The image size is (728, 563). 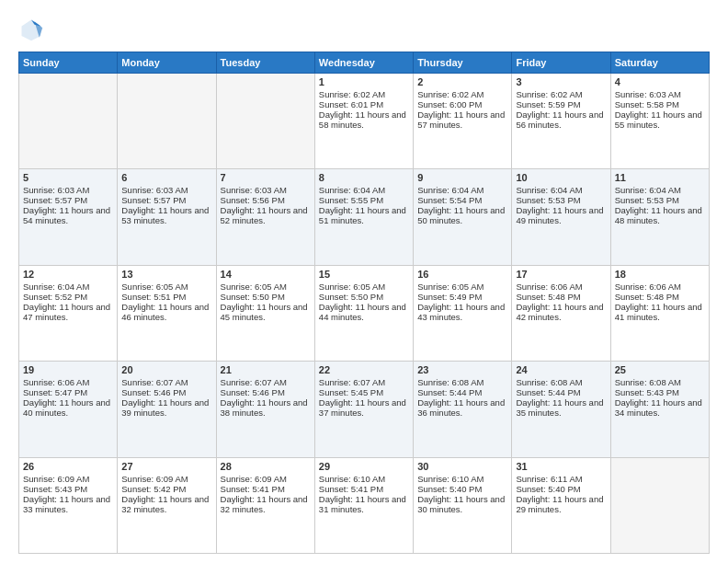 What do you see at coordinates (68, 478) in the screenshot?
I see `sunrise-text: Sunrise: 6:09 AM` at bounding box center [68, 478].